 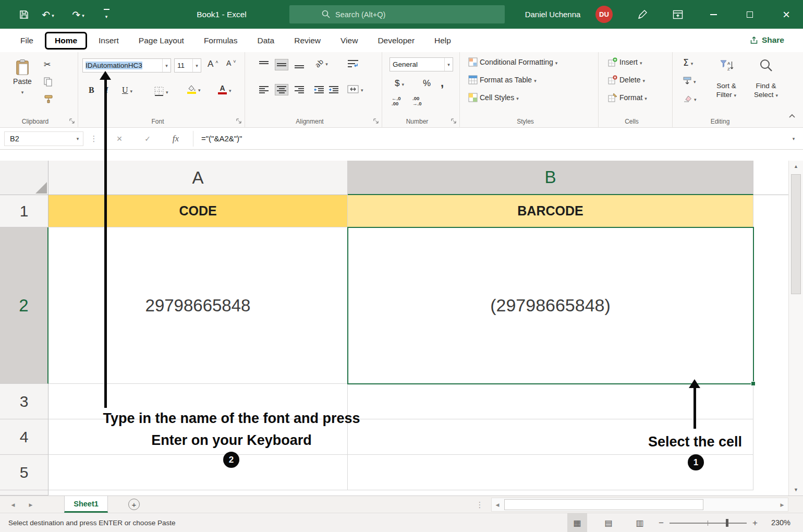 What do you see at coordinates (796, 234) in the screenshot?
I see `vertical-scrollbar-thumb` at bounding box center [796, 234].